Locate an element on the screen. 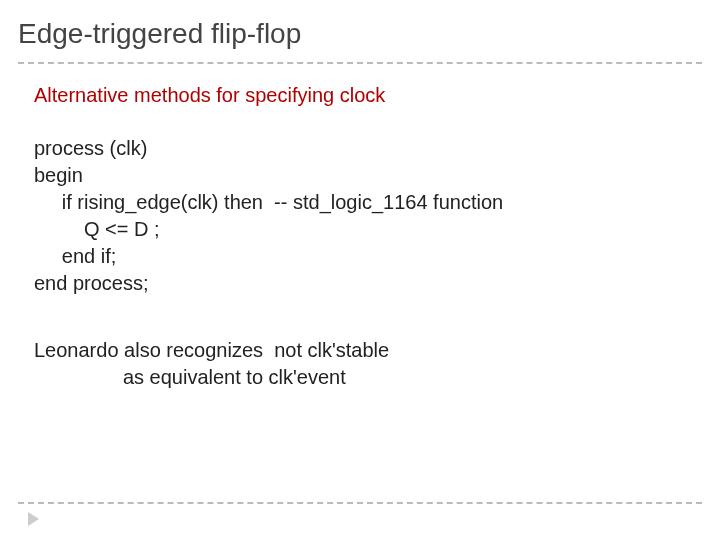 This screenshot has height=540, width=720. code-line: Q <= D ; is located at coordinates (368, 230).